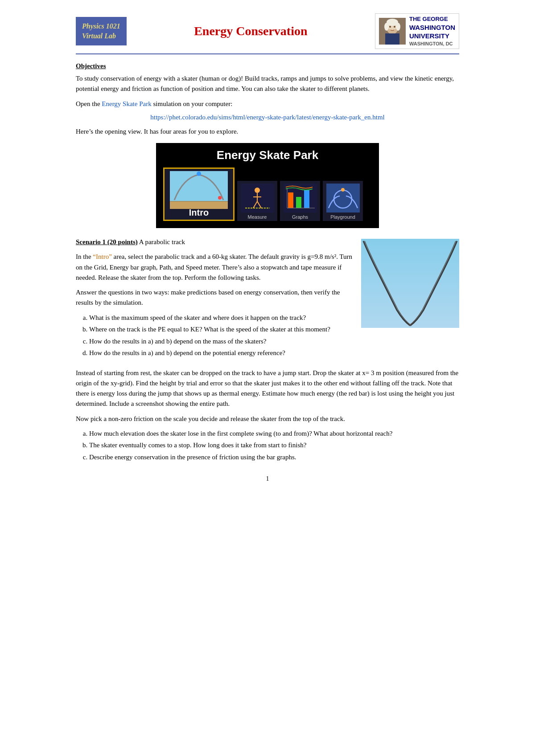 The width and height of the screenshot is (535, 756). I want to click on friction-item-a: How much elevation does the skater lose …, so click(274, 434).